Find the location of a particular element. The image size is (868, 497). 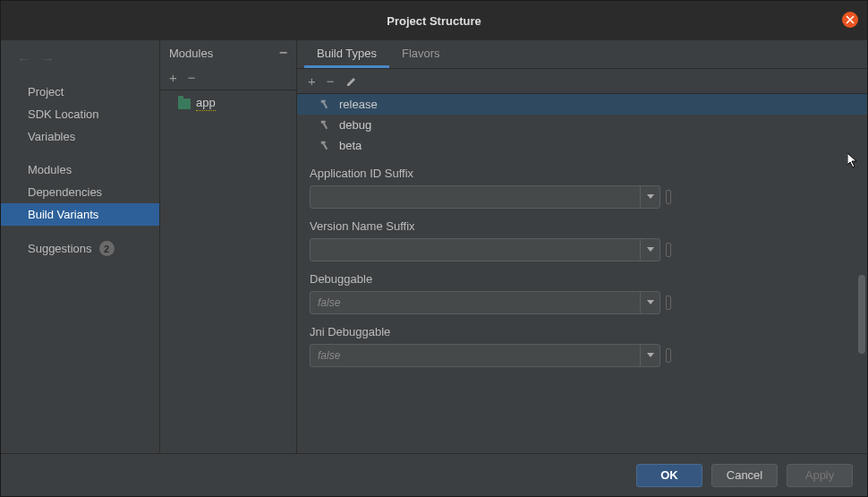

footer: OK Cancel Apply is located at coordinates (434, 475).